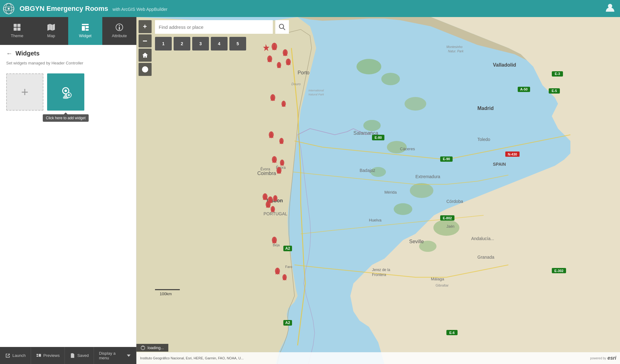 The height and width of the screenshot is (364, 620). What do you see at coordinates (64, 9) in the screenshot?
I see `app-title: OBGYN Emergency Rooms` at bounding box center [64, 9].